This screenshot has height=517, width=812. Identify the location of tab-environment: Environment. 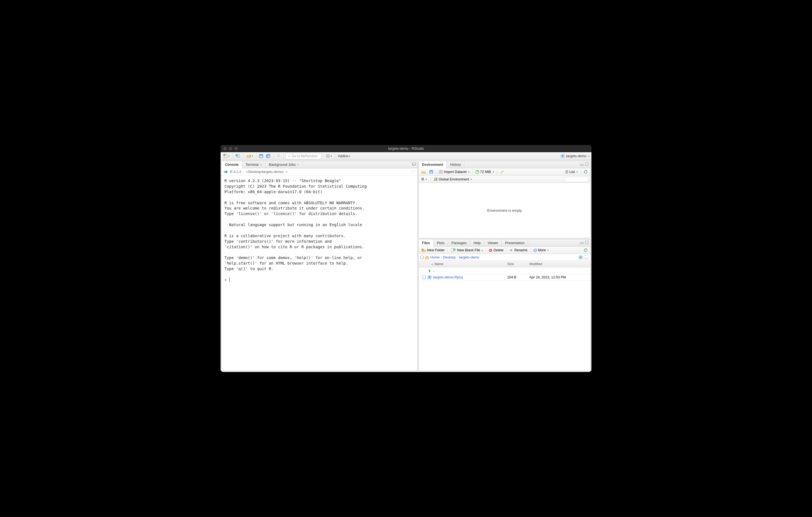
(433, 165).